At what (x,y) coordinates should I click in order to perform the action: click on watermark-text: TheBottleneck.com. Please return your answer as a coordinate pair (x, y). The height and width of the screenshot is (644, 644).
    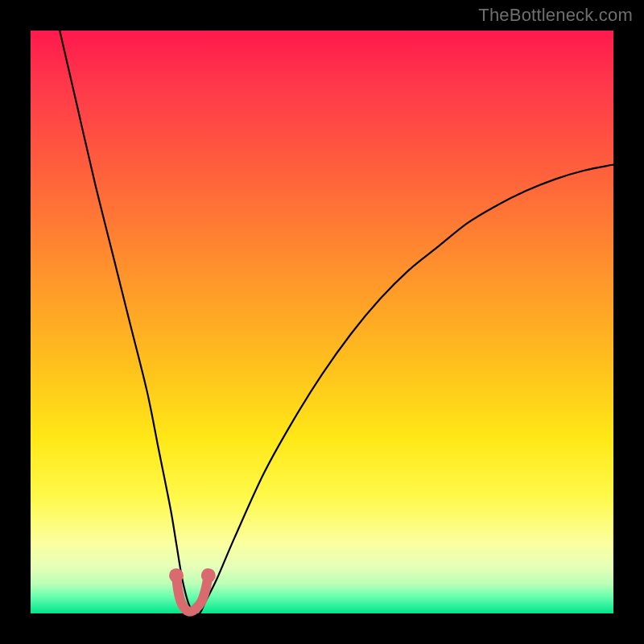
    Looking at the image, I should click on (555, 15).